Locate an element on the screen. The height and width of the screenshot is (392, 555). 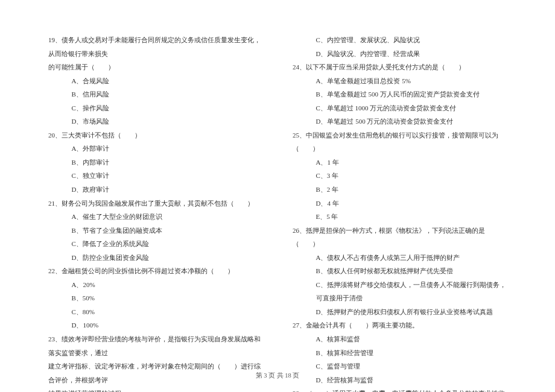
q27-option-b: B、核算和经营管理 is located at coordinates (399, 353).